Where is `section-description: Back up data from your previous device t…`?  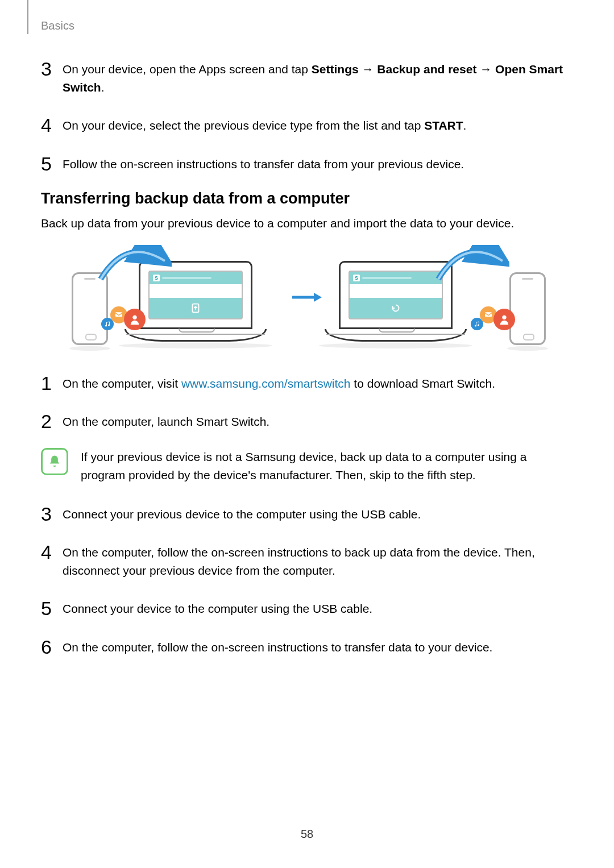 section-description: Back up data from your previous device t… is located at coordinates (307, 223).